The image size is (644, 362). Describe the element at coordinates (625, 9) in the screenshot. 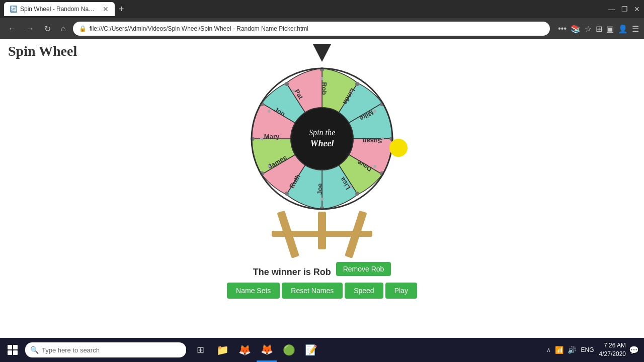

I see `maximize-button: ❐` at that location.